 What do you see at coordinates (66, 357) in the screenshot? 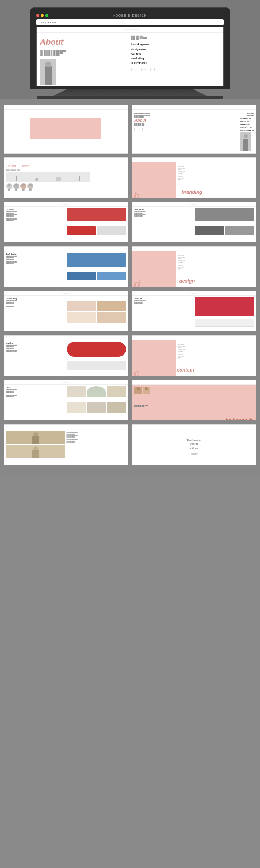
I see `blas-content: blas Inc. ████ ████ ████ ████████ ████ █…` at bounding box center [66, 357].